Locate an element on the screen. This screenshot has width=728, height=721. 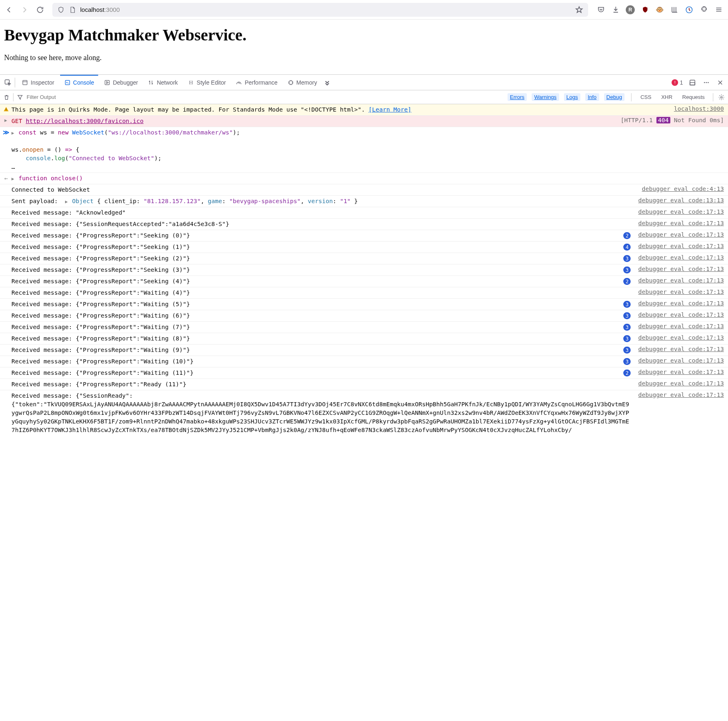
grid-icon is located at coordinates (674, 10).